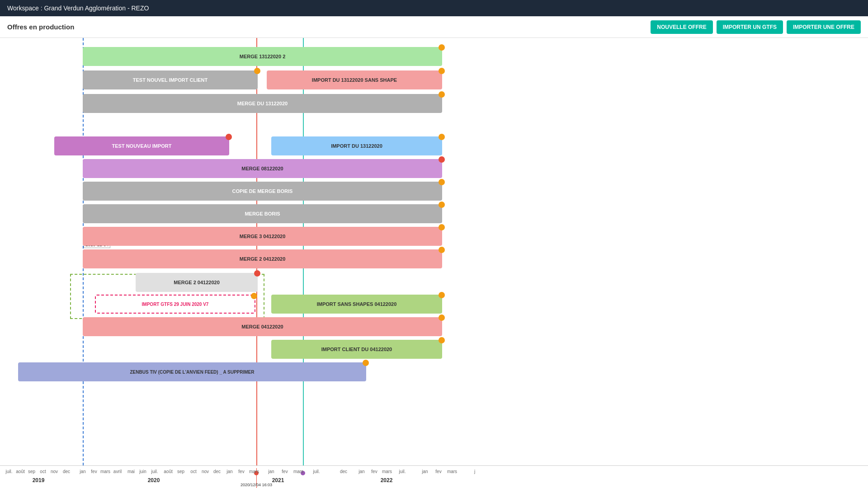 The width and height of the screenshot is (868, 488). I want to click on axis-year-2019: 2019, so click(39, 480).